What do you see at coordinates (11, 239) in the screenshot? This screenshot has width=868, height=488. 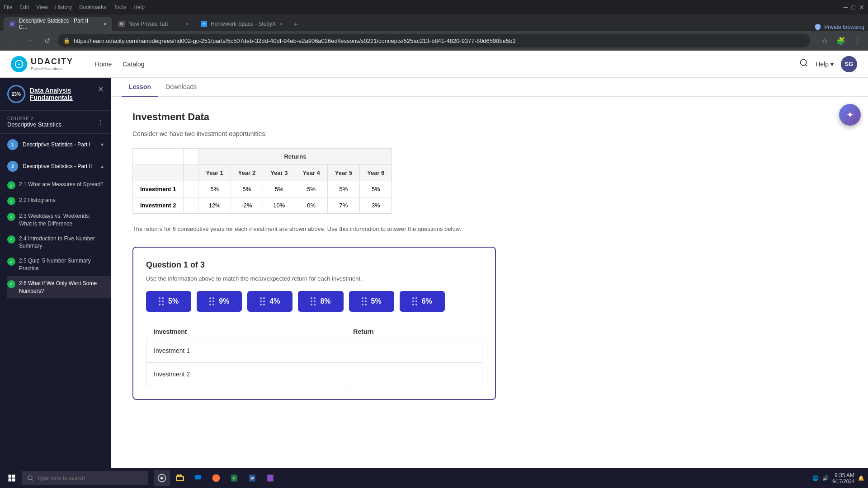 I see `check-icon-2-4: ✓` at bounding box center [11, 239].